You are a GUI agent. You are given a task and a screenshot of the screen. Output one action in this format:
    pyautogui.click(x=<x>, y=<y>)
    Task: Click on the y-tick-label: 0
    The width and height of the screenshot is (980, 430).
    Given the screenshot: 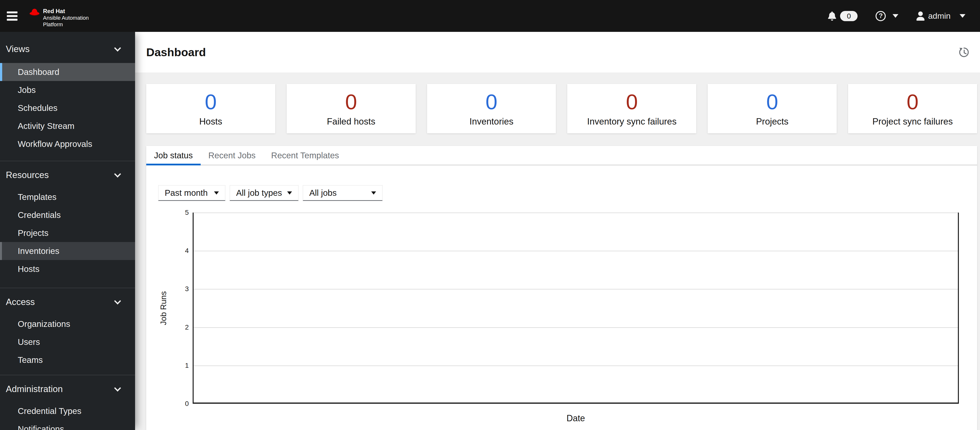 What is the action you would take?
    pyautogui.click(x=181, y=404)
    